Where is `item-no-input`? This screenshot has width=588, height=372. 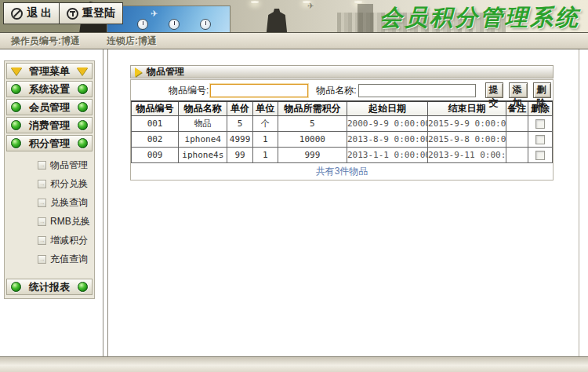 item-no-input is located at coordinates (259, 91).